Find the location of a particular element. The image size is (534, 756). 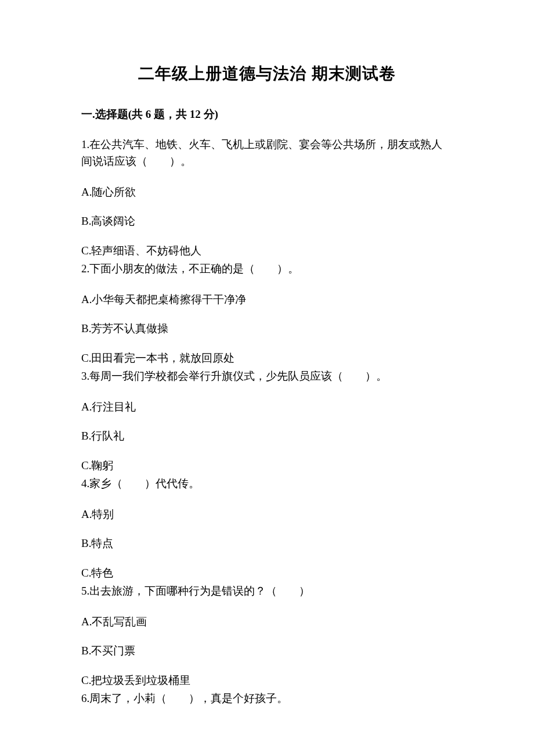

question-option: B.不买门票 is located at coordinates (267, 651).